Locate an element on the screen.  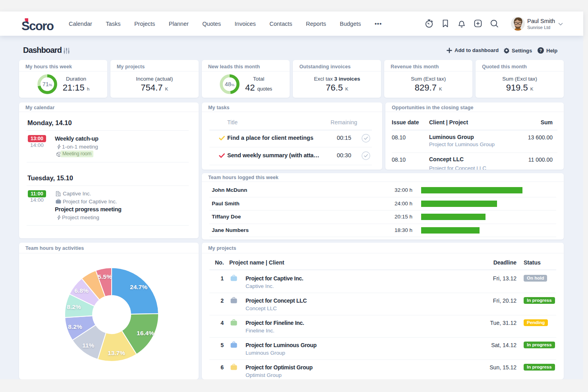
svg-text: 71% is located at coordinates (47, 84).